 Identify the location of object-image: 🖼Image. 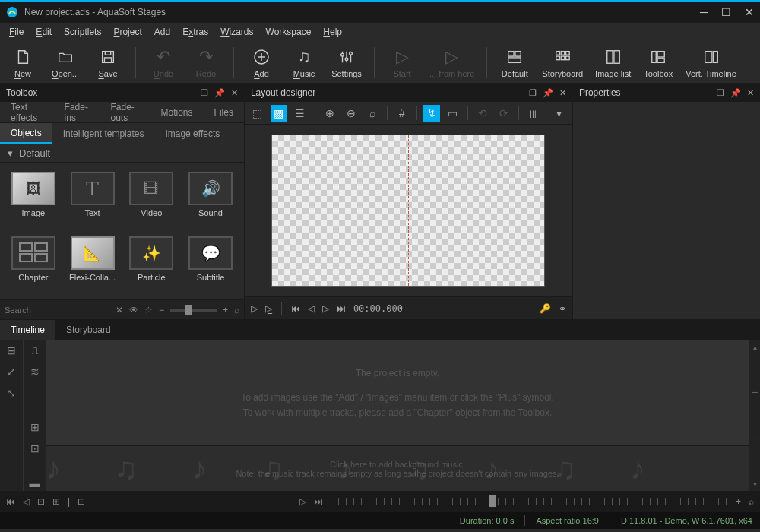
(33, 199).